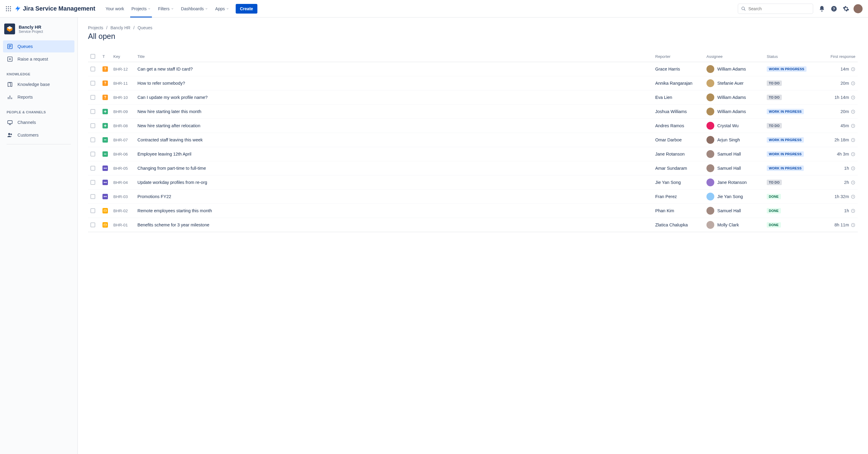 The width and height of the screenshot is (868, 454). What do you see at coordinates (729, 154) in the screenshot?
I see `assignee-name: Samuel Hall` at bounding box center [729, 154].